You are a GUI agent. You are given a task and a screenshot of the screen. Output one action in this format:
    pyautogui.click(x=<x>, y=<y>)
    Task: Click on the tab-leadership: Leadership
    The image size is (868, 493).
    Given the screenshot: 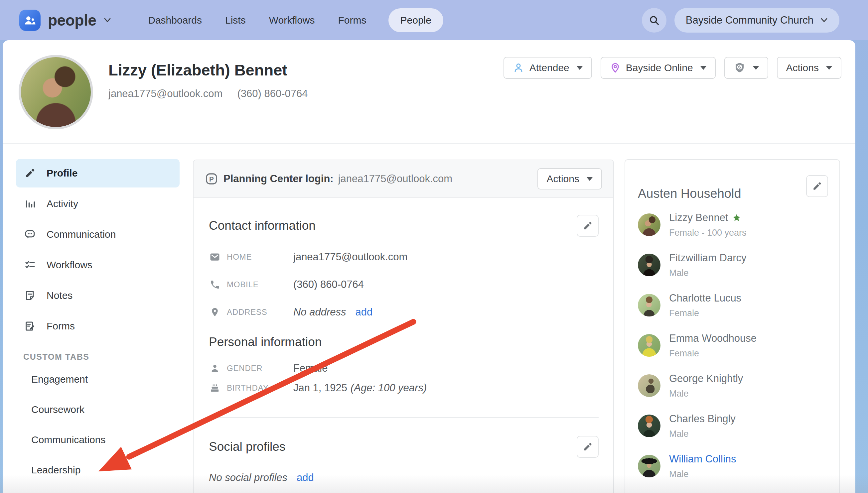 What is the action you would take?
    pyautogui.click(x=98, y=470)
    